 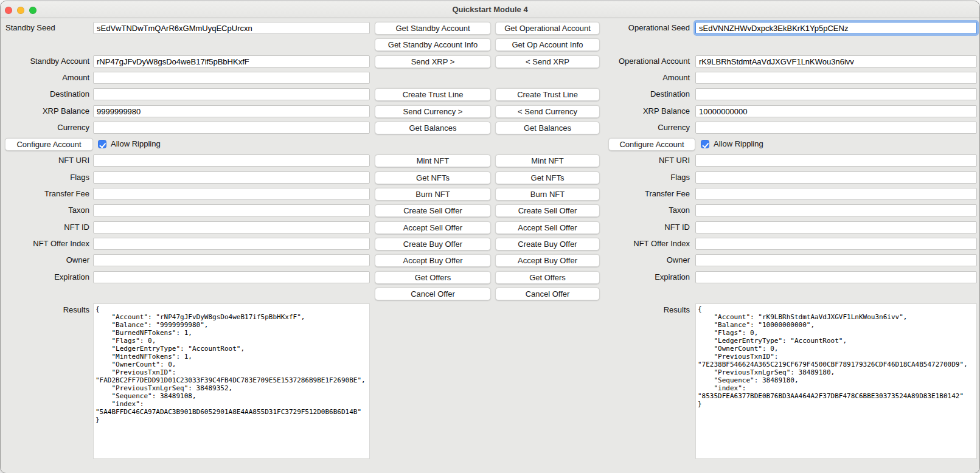 What do you see at coordinates (231, 161) in the screenshot?
I see `standby-nft-uri-input` at bounding box center [231, 161].